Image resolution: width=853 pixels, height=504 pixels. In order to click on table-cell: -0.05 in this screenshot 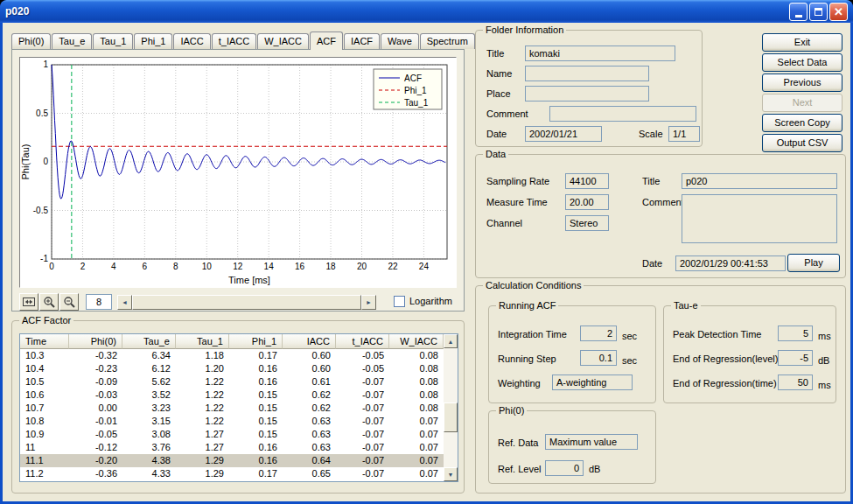, I will do `click(362, 355)`.